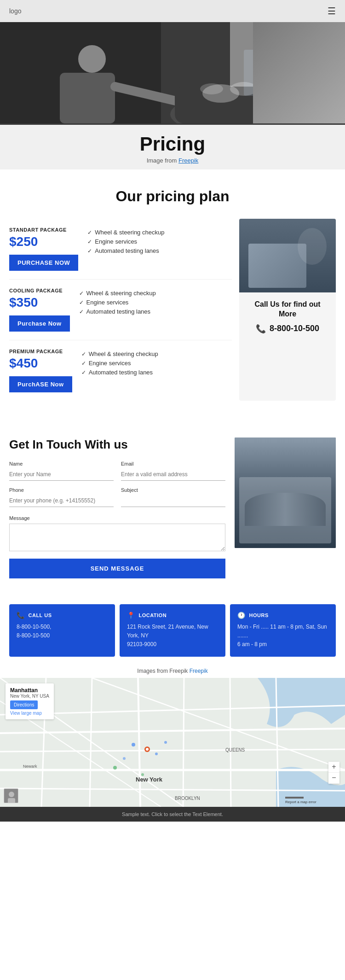 The image size is (345, 980). Describe the element at coordinates (334, 773) in the screenshot. I see `map-zoom-controls: + −` at that location.